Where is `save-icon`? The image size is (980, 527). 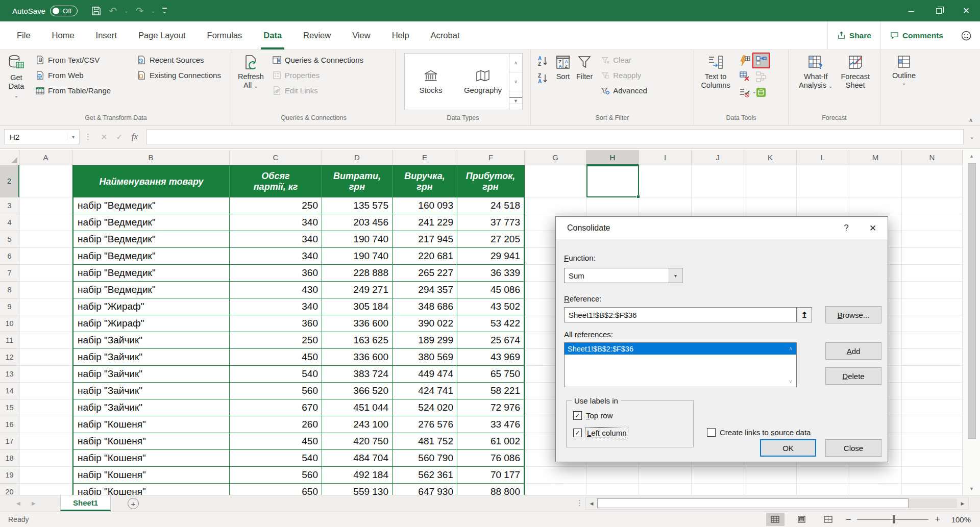 save-icon is located at coordinates (96, 11).